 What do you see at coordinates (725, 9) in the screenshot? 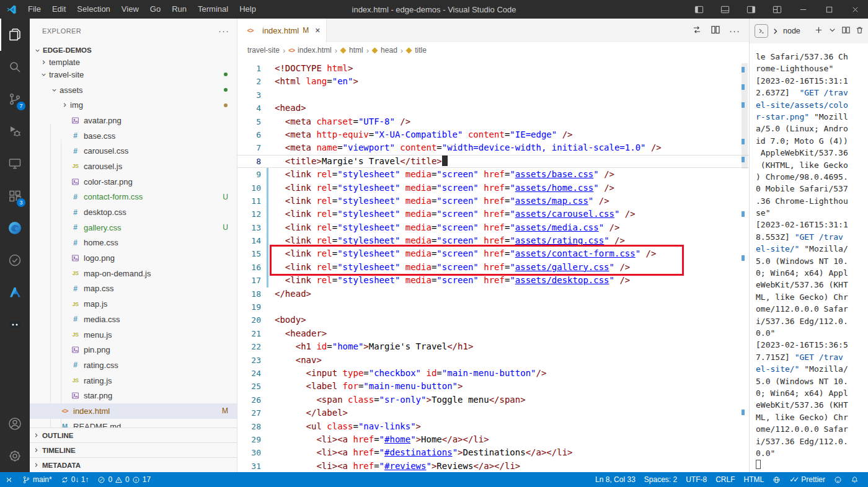
I see `layout-panel-icon` at bounding box center [725, 9].